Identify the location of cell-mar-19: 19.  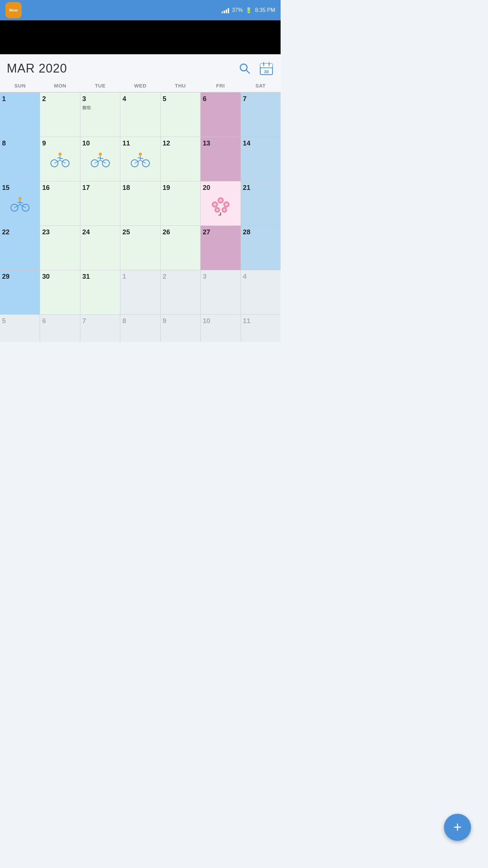
(180, 203).